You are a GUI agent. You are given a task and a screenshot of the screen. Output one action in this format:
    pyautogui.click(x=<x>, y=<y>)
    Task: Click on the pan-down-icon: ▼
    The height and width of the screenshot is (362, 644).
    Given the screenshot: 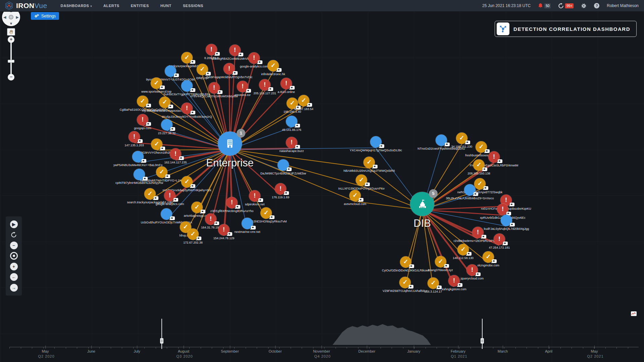 What is the action you would take?
    pyautogui.click(x=11, y=23)
    